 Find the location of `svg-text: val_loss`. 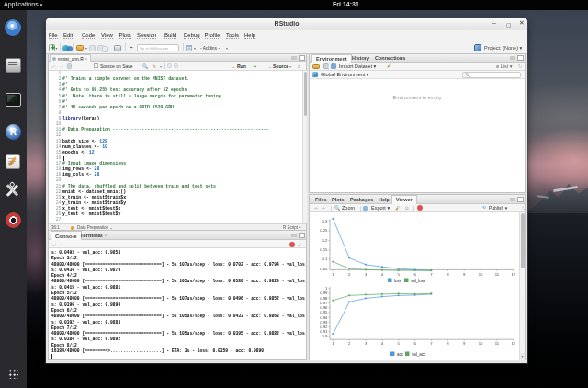

svg-text: val_loss is located at coordinates (419, 280).